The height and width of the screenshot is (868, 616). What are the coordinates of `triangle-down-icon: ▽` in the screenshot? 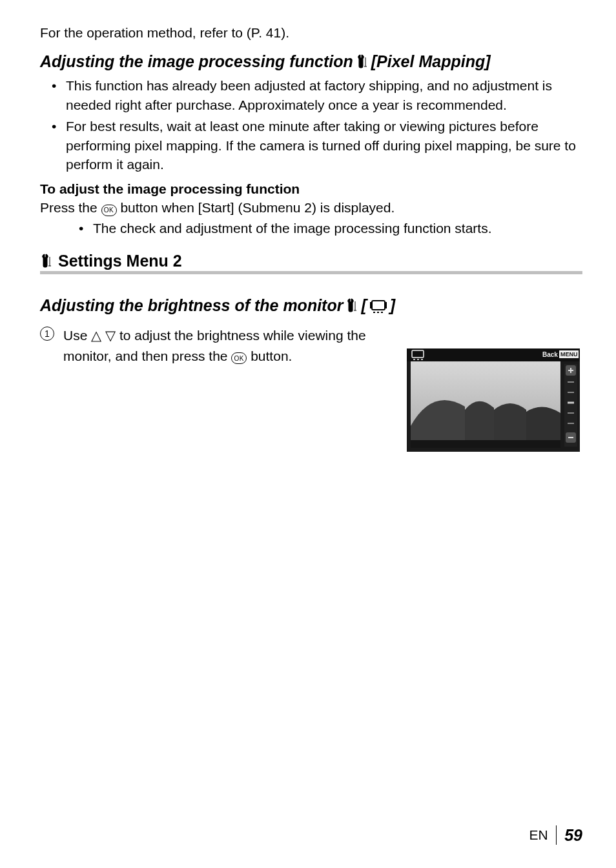 It's located at (110, 336).